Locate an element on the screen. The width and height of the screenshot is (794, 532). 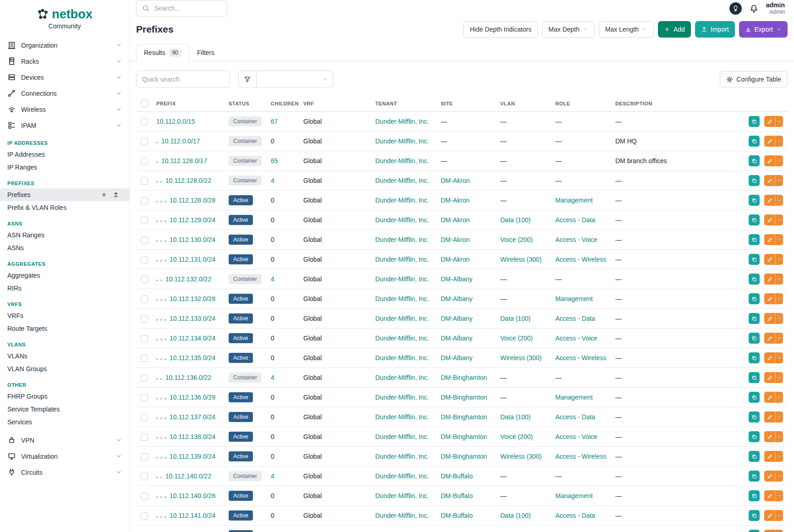
prefix-link: 10.112.0.0/15 is located at coordinates (176, 121).